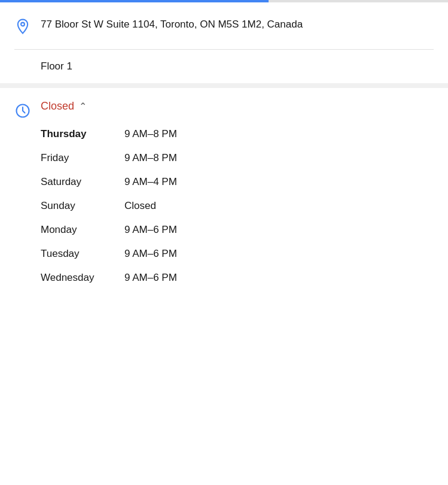  Describe the element at coordinates (237, 254) in the screenshot. I see `hours-row-tuesday: Tuesday 9 AM–6 PM` at that location.